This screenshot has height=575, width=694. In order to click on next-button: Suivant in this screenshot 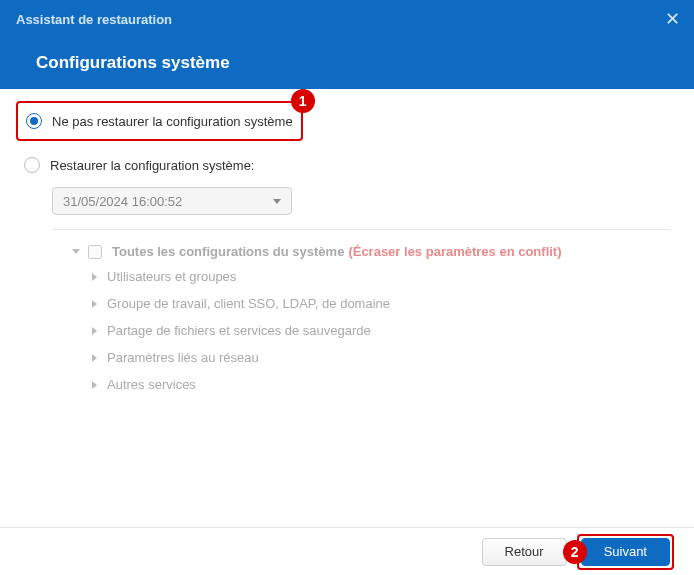, I will do `click(626, 552)`.